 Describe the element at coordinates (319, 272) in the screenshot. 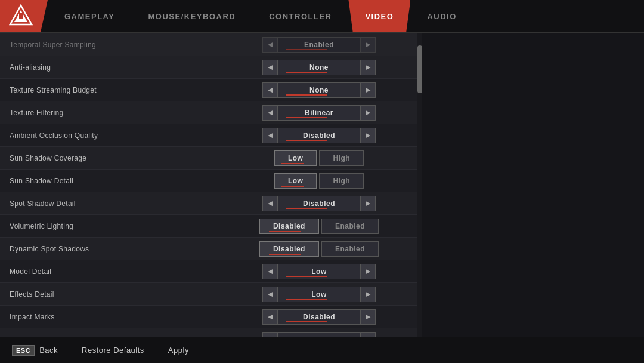

I see `model-detail-selector: ◀ Low ▶` at that location.